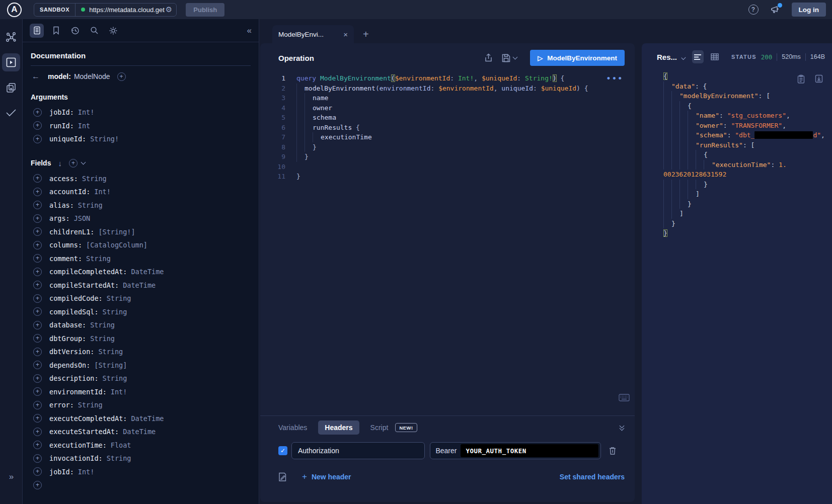 The height and width of the screenshot is (504, 832). Describe the element at coordinates (141, 432) in the screenshot. I see `schema-field-row: +executeStartedAt:DateTime` at that location.